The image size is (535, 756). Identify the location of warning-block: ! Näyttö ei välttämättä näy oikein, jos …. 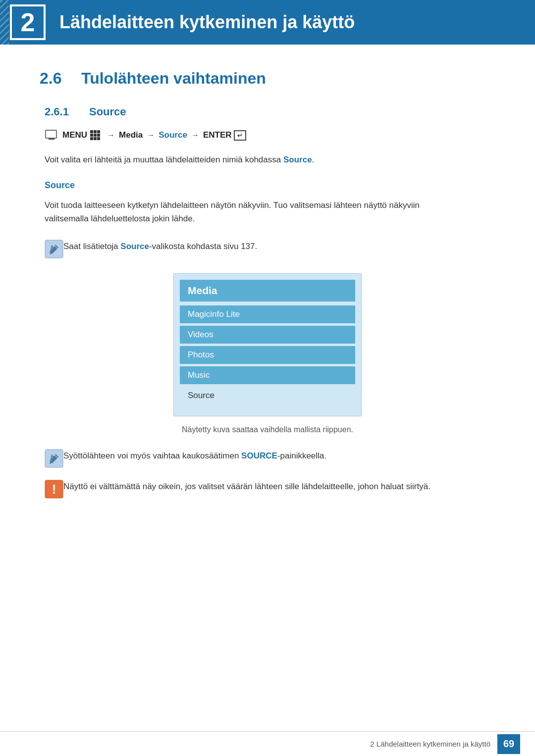
(270, 489).